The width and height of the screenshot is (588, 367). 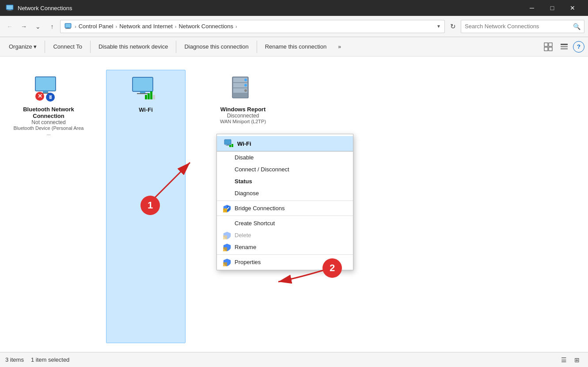 What do you see at coordinates (247, 193) in the screenshot?
I see `ctx-item-diagnose-label: Diagnose` at bounding box center [247, 193].